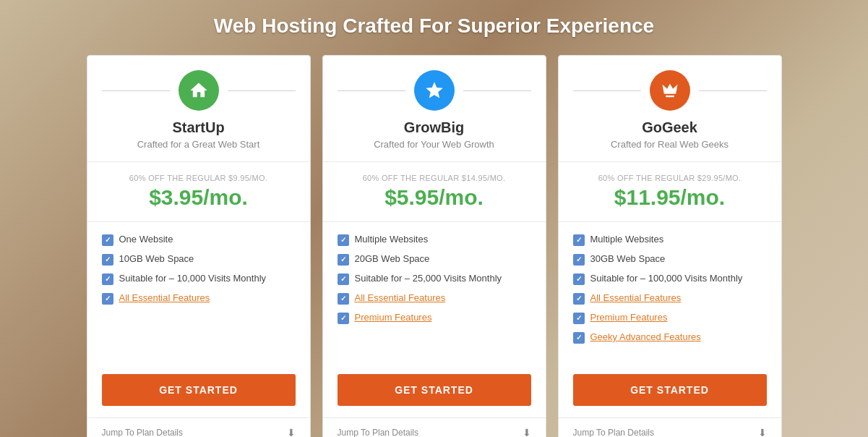 This screenshot has width=868, height=437. Describe the element at coordinates (670, 427) in the screenshot. I see `plan-footer-gogeek: Jump To Plan Details ⬇` at that location.